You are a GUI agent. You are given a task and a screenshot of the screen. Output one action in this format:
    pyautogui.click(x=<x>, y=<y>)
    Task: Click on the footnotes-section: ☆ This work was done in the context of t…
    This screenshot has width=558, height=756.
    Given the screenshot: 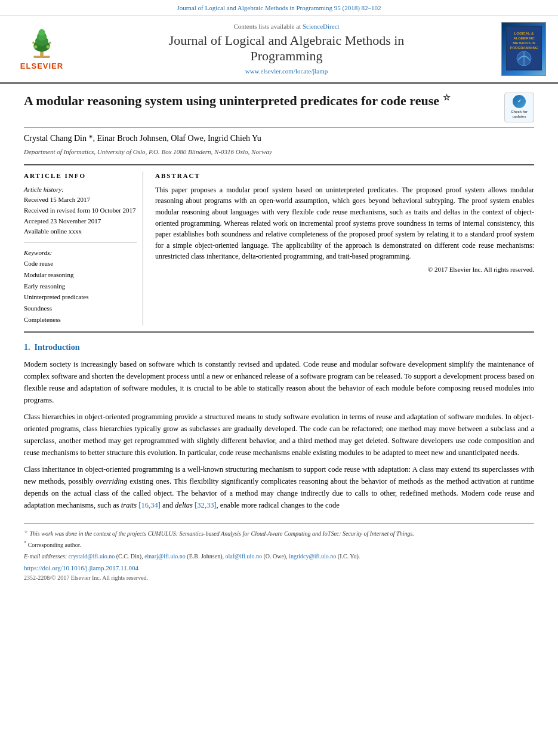 What is the action you would take?
    pyautogui.click(x=279, y=553)
    